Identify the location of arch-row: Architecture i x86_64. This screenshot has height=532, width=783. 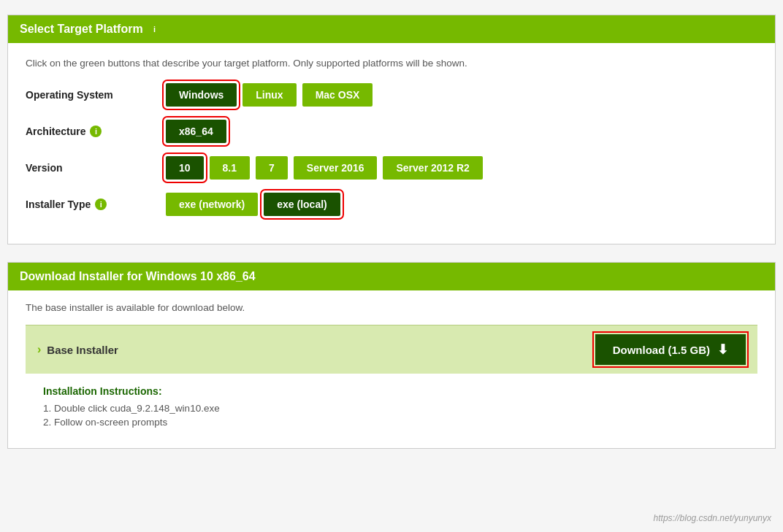
(392, 131).